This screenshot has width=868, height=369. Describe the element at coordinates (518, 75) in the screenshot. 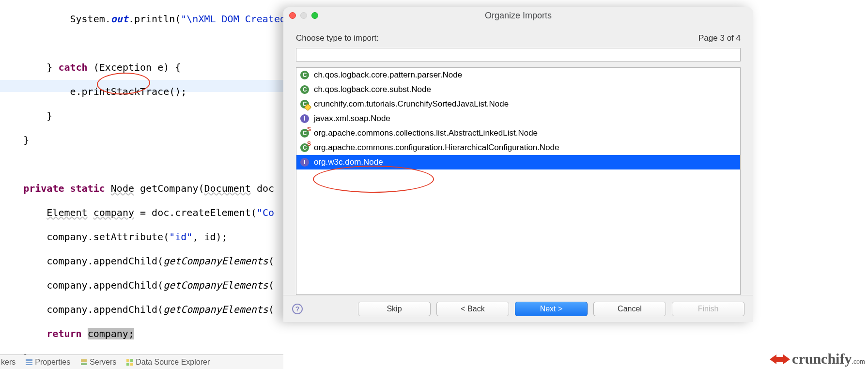

I see `list-item: C ch.qos.logback.core.pattern.parser.Nod…` at that location.